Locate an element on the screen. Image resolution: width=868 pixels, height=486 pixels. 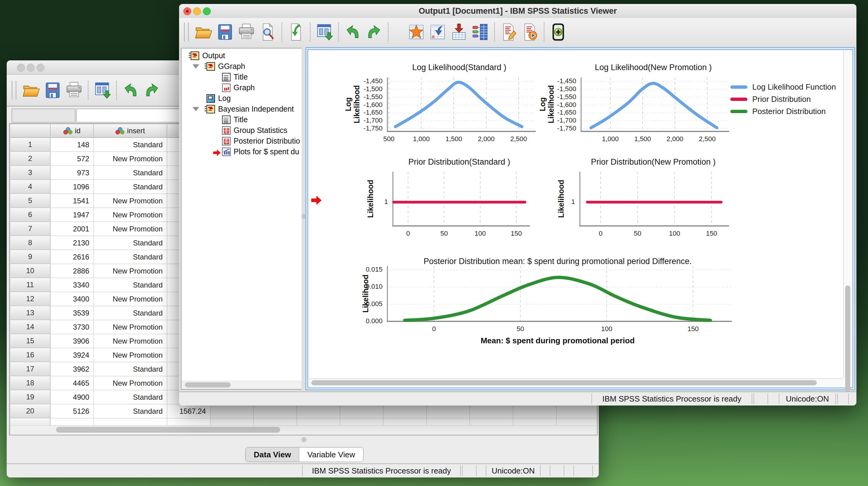
tree-item-bayesian-independent: Bayesian Independent is located at coordinates (242, 109).